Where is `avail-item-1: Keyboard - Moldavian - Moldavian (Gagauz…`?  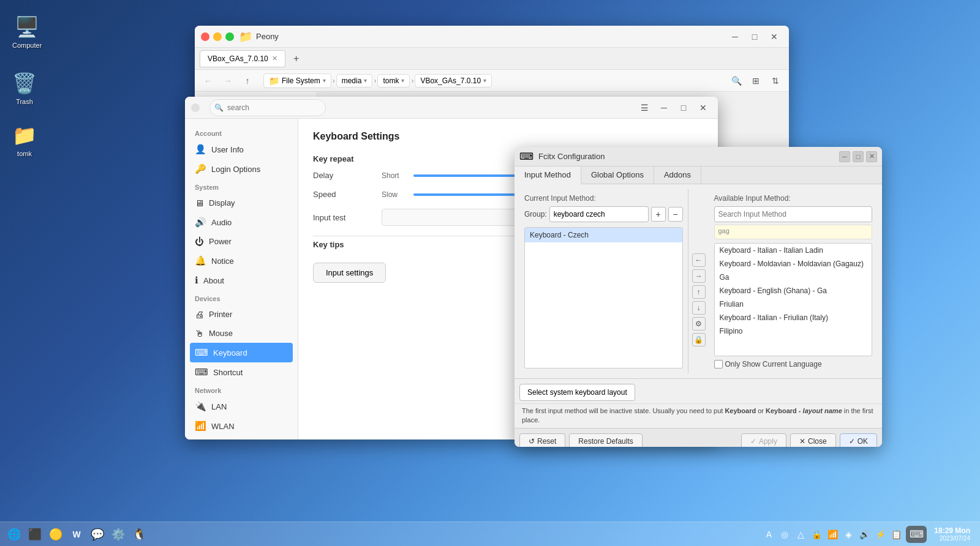
avail-item-1: Keyboard - Moldavian - Moldavian (Gagauz… is located at coordinates (794, 264).